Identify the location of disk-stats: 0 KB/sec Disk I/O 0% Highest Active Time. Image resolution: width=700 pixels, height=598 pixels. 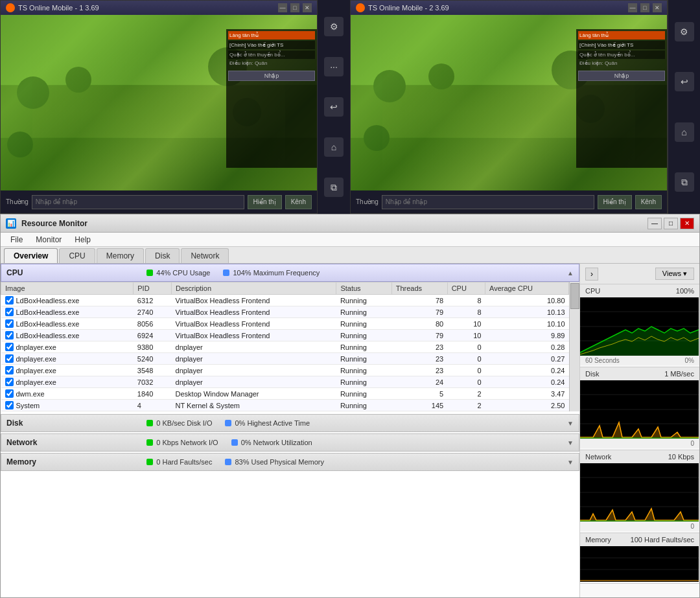
(356, 423).